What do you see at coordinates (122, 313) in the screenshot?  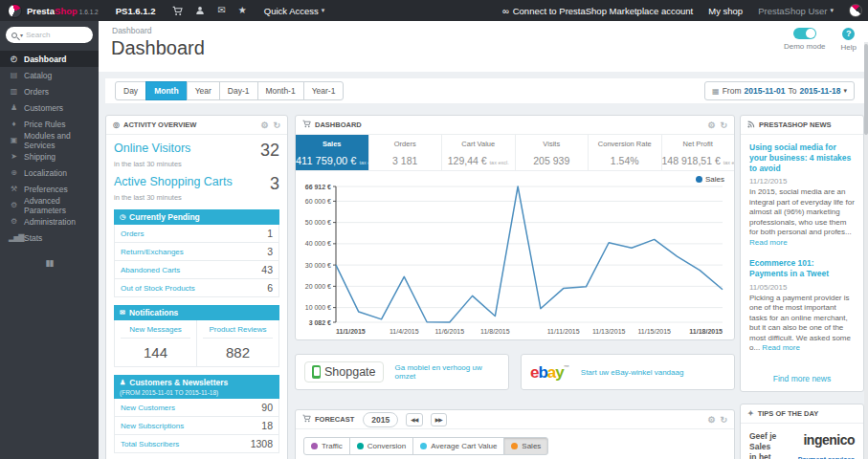 I see `bell-icon: ✉` at bounding box center [122, 313].